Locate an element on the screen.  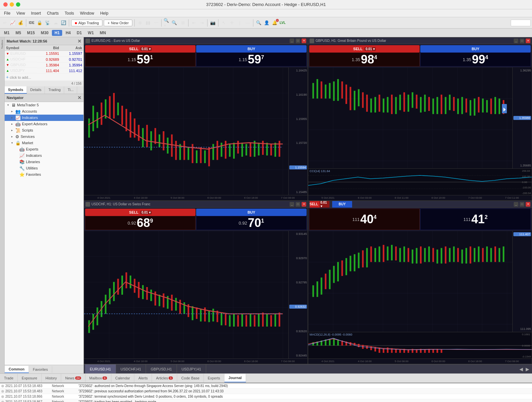
menu-help: Help is located at coordinates (104, 13).